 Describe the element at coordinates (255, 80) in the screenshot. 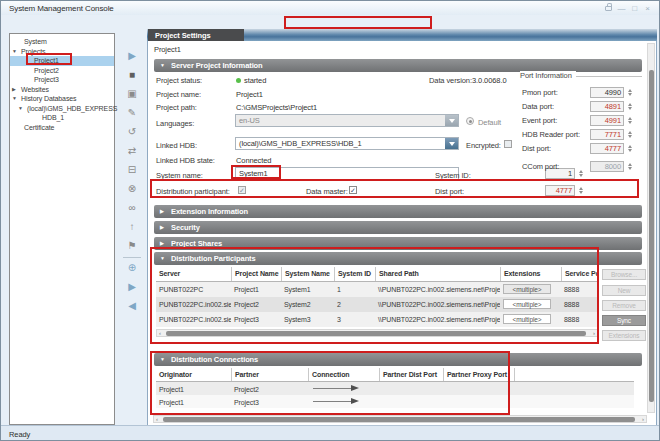

I see `project-status-value: started` at that location.